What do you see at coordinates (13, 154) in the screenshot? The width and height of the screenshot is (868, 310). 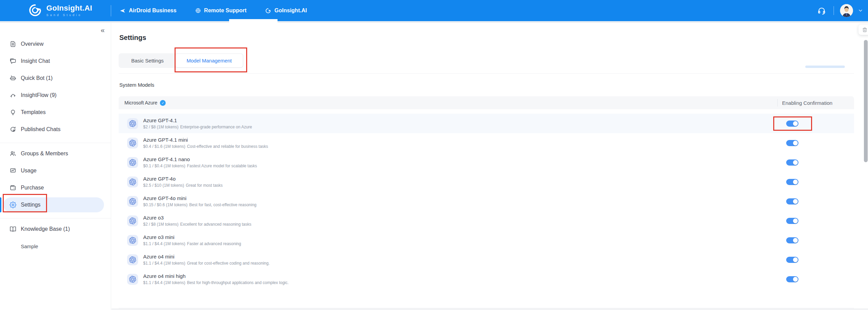 I see `people-icon` at bounding box center [13, 154].